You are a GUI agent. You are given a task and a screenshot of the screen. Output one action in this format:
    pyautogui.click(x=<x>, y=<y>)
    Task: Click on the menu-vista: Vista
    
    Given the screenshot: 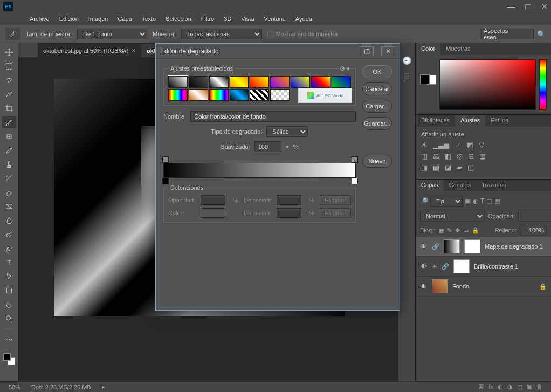 What is the action you would take?
    pyautogui.click(x=247, y=19)
    